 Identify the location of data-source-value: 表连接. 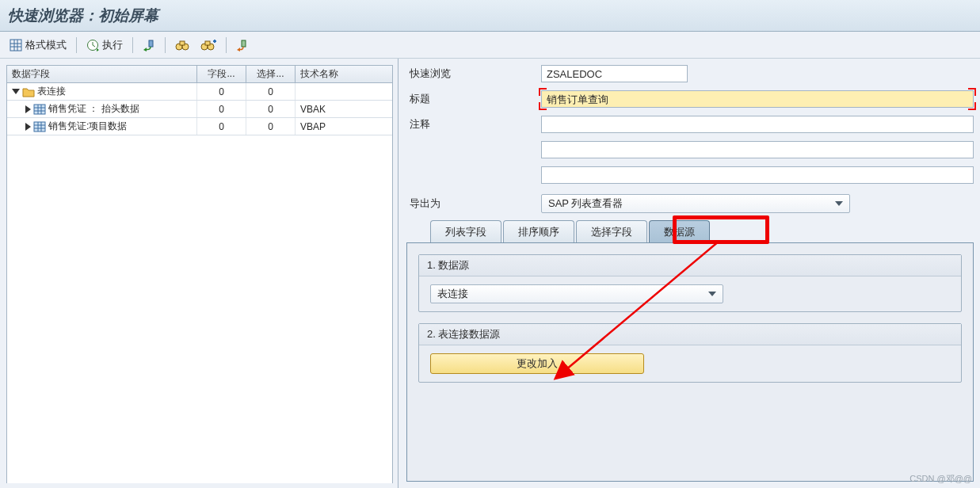
(453, 294).